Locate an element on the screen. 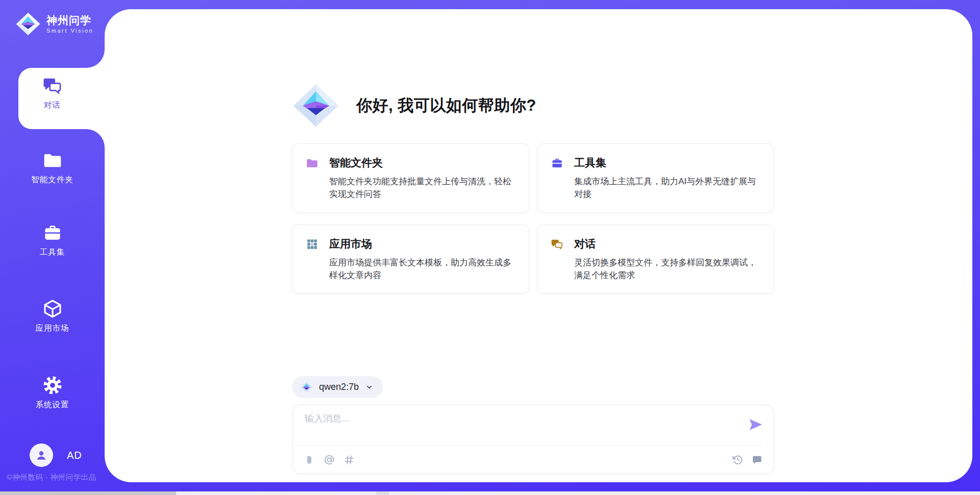 This screenshot has width=980, height=495. sidebar-item-app-market: 应用市场 is located at coordinates (52, 316).